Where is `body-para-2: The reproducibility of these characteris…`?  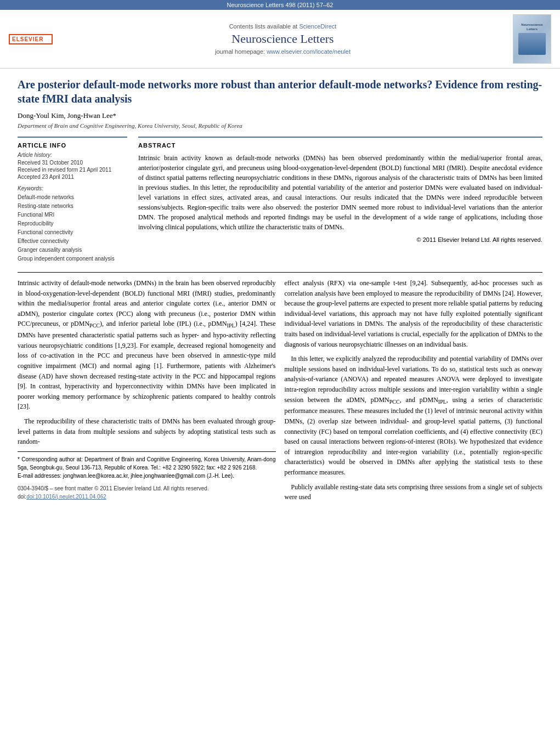
body-para-2: The reproducibility of these characteris… is located at coordinates (147, 432).